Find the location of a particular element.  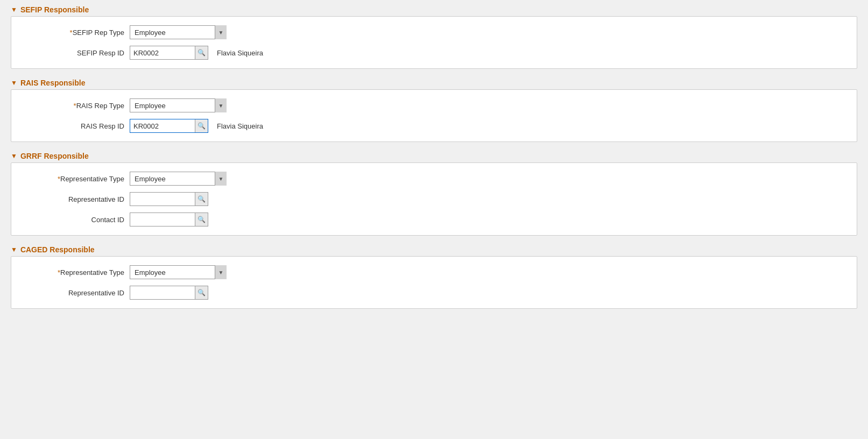

select-sefip-rep-type: EmployeeOther is located at coordinates (178, 32).